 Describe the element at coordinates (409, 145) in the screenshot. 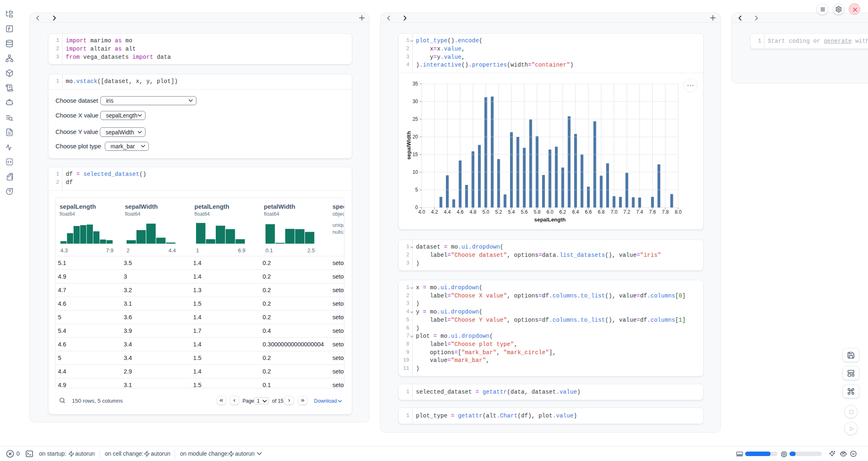

I see `svg-text: sepalWidth` at that location.